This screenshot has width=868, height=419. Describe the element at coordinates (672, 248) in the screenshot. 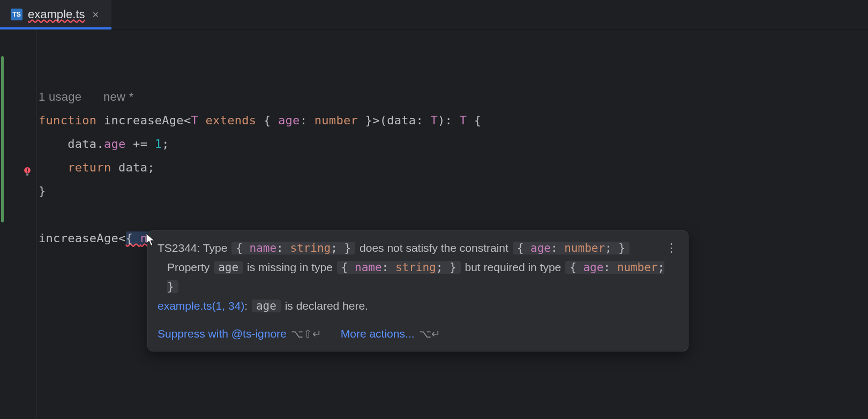

I see `kebab-menu-icon: ⋮` at that location.